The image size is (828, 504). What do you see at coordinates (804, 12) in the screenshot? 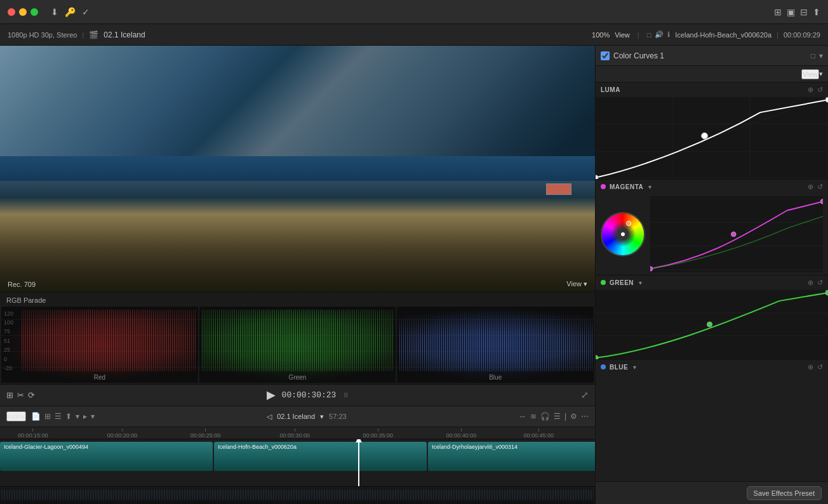
I see `layout-icon: ⊟` at bounding box center [804, 12].